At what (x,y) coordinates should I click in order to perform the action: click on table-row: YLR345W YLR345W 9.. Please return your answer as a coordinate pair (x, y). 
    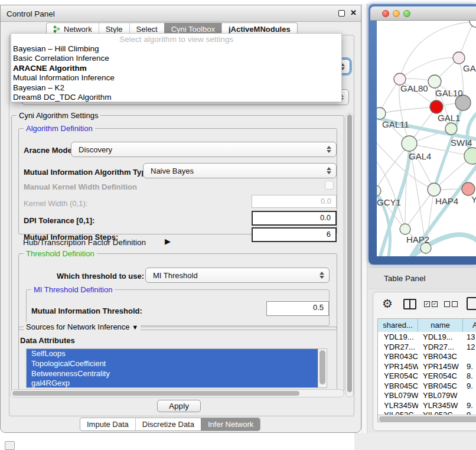
    Looking at the image, I should click on (427, 406).